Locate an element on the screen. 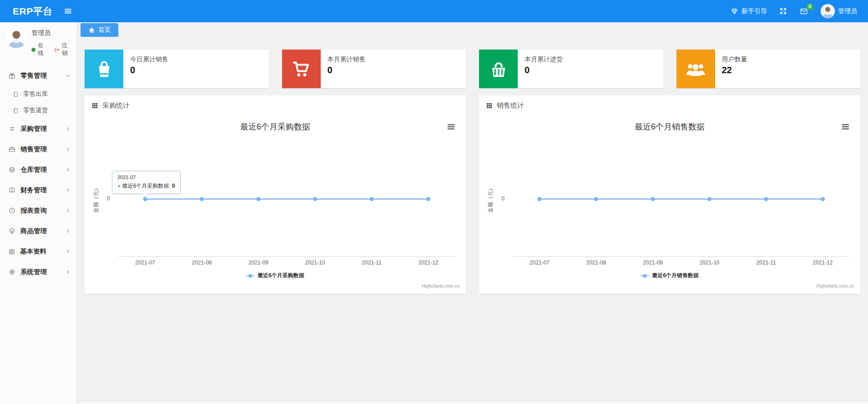 The height and width of the screenshot is (404, 868). sidebar-item-label: 系统管理 is located at coordinates (34, 272).